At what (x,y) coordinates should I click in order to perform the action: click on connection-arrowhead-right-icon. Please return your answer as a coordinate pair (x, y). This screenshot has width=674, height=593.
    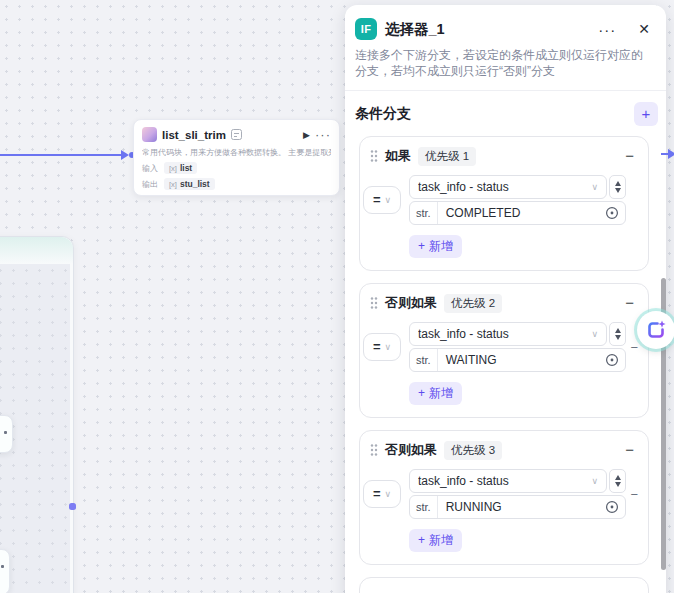
    Looking at the image, I should click on (671, 154).